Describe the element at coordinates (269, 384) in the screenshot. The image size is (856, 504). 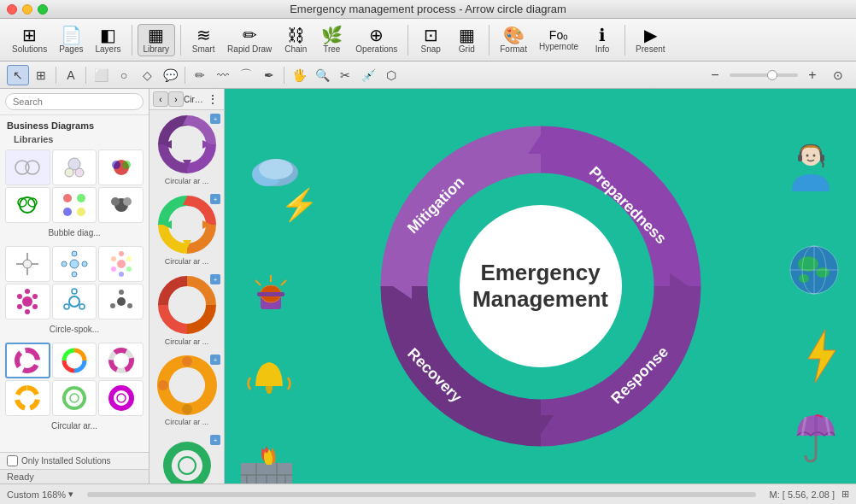
I see `bell-icon` at that location.